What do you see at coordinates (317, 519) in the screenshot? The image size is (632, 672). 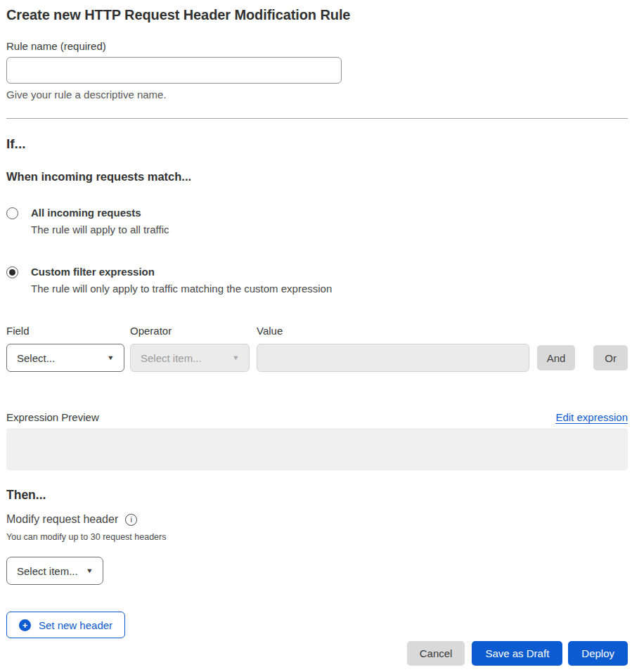 I see `modify-header-row: Modify request header i` at bounding box center [317, 519].